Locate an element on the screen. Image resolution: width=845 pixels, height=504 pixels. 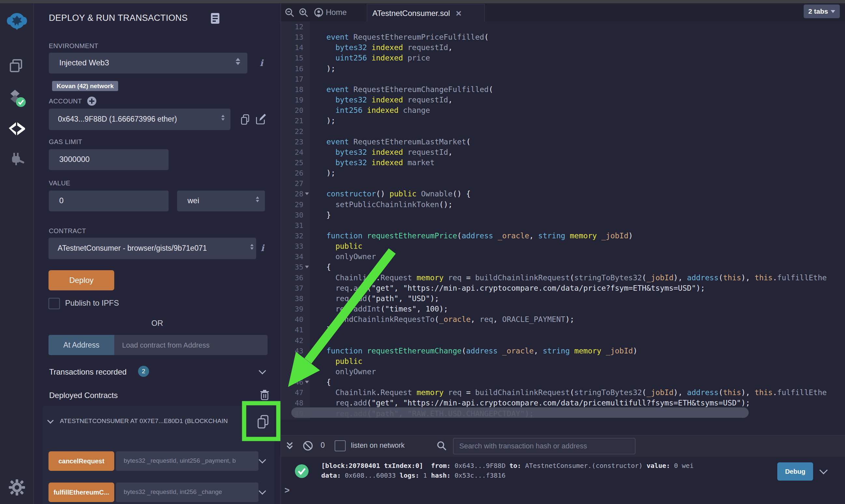
code-line: event RequestEthereumPriceFulfilled( is located at coordinates (577, 37).